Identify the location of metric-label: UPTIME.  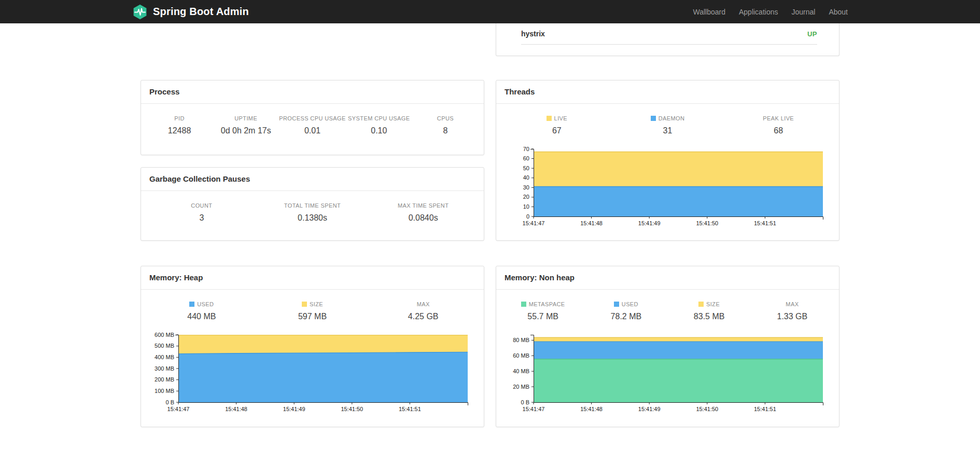
(246, 118).